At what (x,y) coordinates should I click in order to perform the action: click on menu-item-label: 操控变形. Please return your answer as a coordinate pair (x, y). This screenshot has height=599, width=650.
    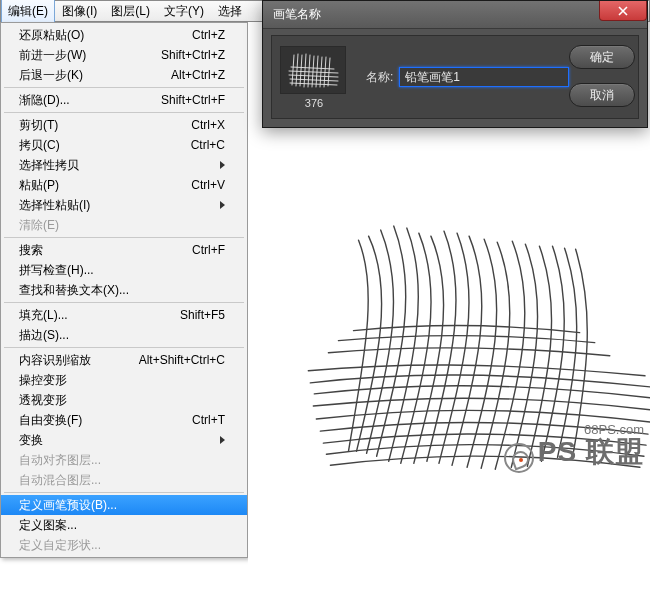
    Looking at the image, I should click on (122, 380).